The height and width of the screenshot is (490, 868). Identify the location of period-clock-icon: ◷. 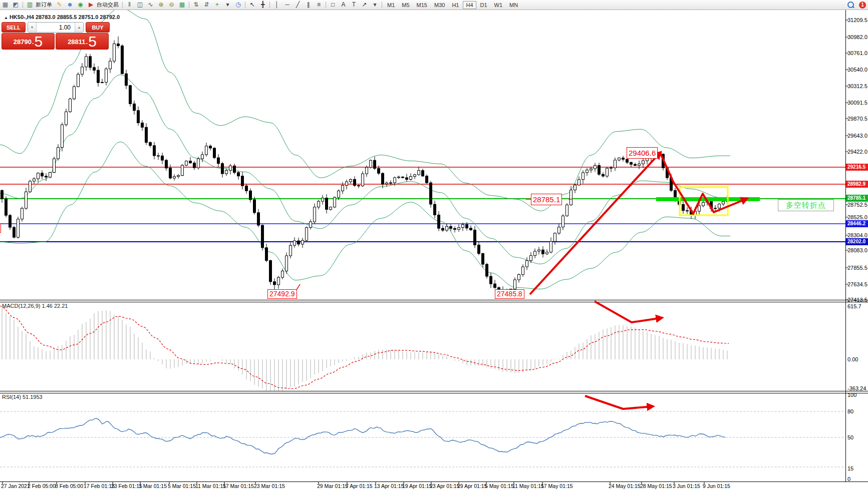
(238, 5).